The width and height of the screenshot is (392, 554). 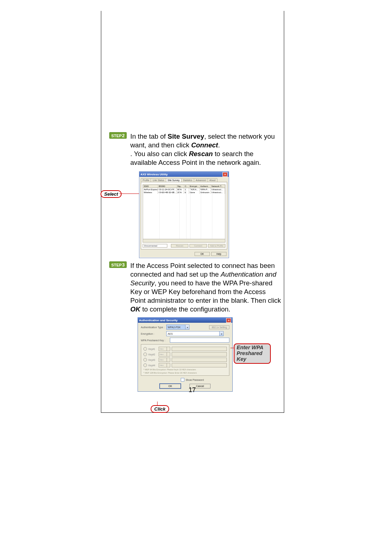 I want to click on auth-type-value: WPA2-PSK, so click(x=174, y=327).